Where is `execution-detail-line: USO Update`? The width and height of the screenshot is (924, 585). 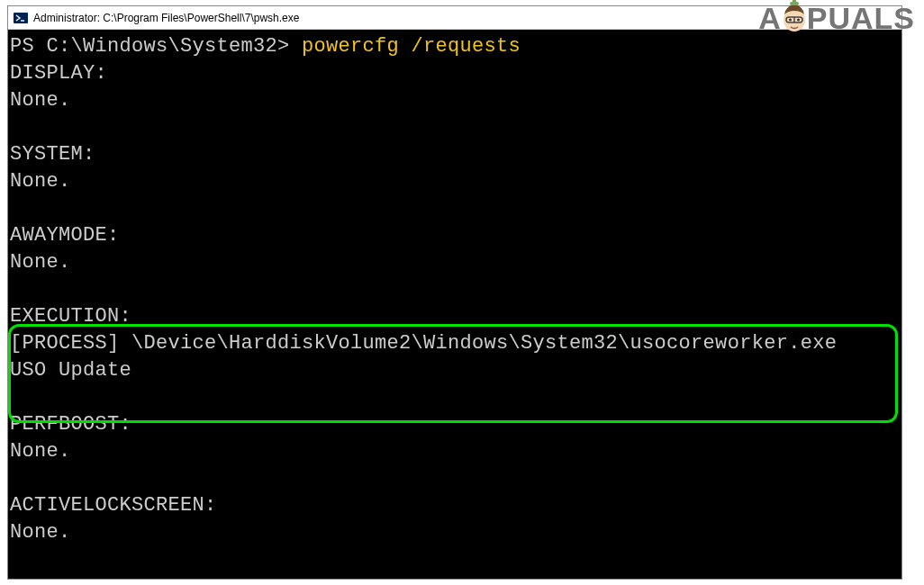 execution-detail-line: USO Update is located at coordinates (456, 371).